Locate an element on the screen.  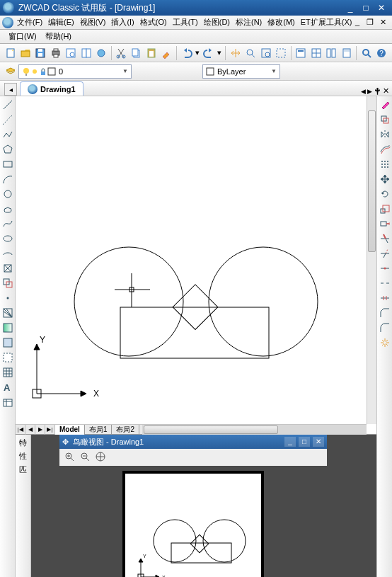
menu-file: 文件(F) is located at coordinates (30, 23).